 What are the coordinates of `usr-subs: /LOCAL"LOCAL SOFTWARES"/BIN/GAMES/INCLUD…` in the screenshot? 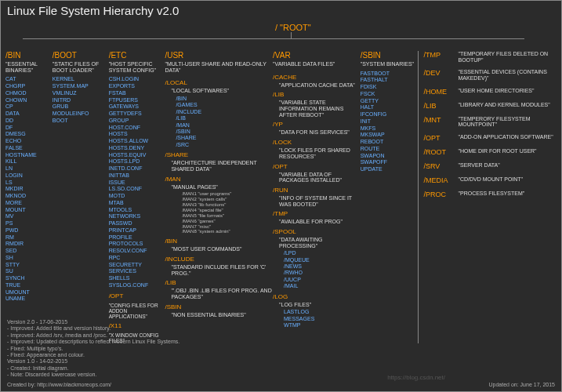 It's located at (219, 198).